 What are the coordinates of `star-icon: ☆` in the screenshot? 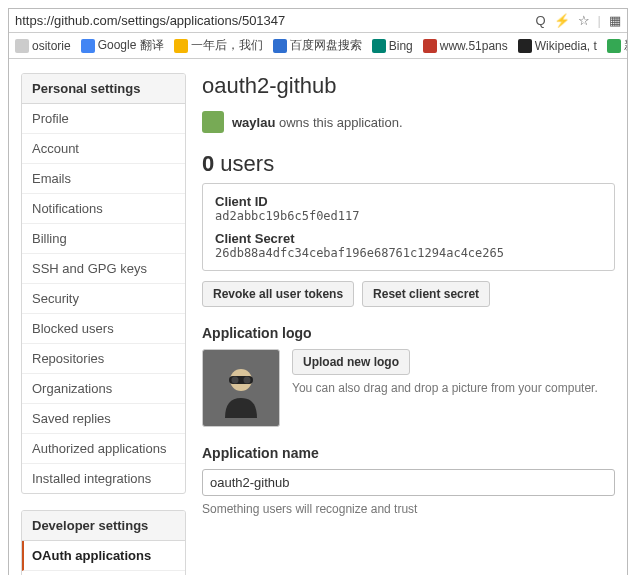 It's located at (584, 20).